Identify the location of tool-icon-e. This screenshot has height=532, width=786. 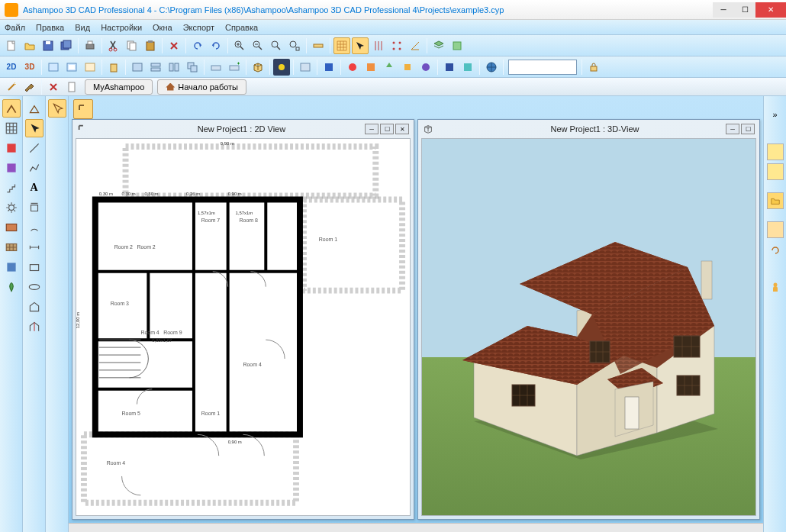
(426, 67).